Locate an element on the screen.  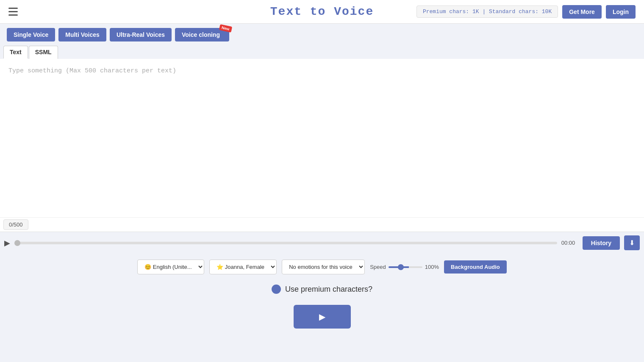
generate-row: ▶ is located at coordinates (322, 317).